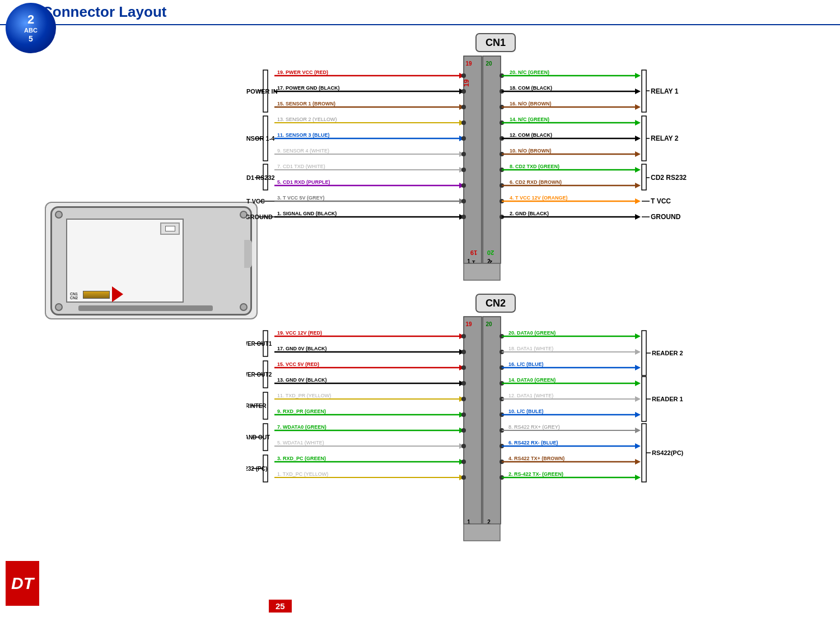 This screenshot has height=617, width=840. What do you see at coordinates (534, 166) in the screenshot?
I see `svg-text: 8. CD2 TXD (GREEN)` at bounding box center [534, 166].